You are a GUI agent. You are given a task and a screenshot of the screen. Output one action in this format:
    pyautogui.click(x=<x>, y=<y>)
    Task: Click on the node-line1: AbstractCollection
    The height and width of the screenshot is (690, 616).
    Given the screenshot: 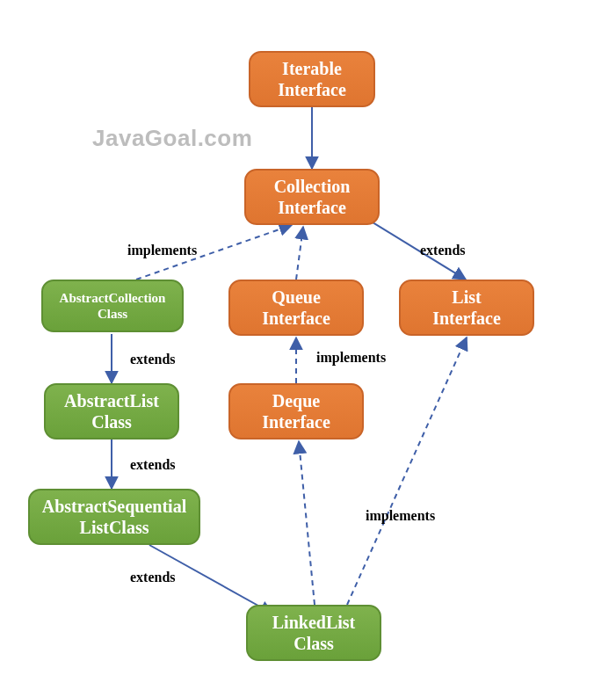 What is the action you would take?
    pyautogui.click(x=112, y=298)
    